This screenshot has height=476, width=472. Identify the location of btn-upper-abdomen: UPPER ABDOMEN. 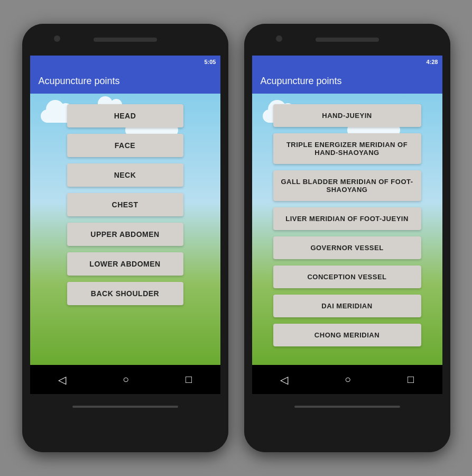
(125, 234).